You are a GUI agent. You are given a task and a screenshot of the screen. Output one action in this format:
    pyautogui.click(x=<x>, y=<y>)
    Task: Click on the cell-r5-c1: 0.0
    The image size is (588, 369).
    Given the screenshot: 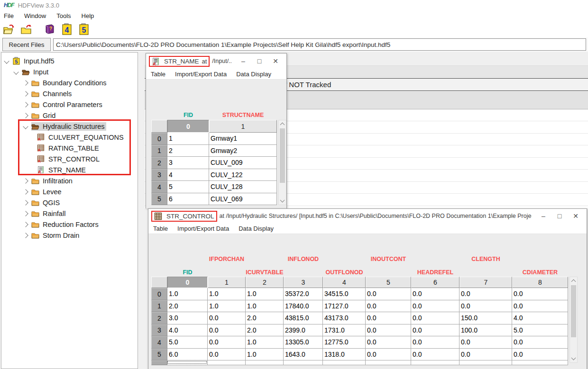 What is the action you would take?
    pyautogui.click(x=227, y=355)
    